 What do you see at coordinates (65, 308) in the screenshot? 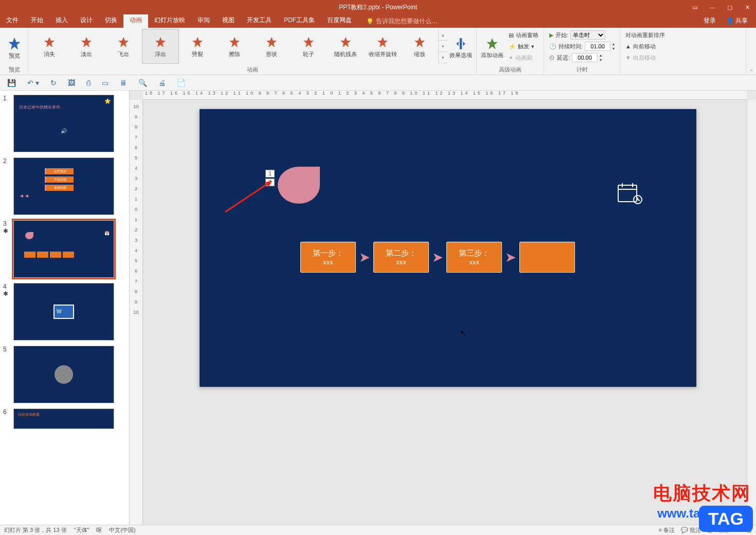
I see `slide-panel: 1 ⭐ 历史记录中的精名事件… 🔊 2 公司简介 产品介绍 案例内容 ◄◄ 3✱` at bounding box center [65, 308].